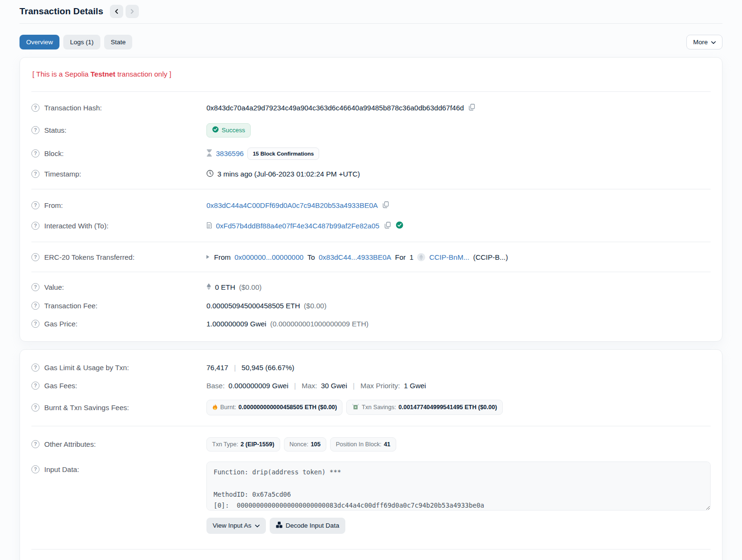 The image size is (742, 560). What do you see at coordinates (491, 257) in the screenshot?
I see `token-symbol: (CCIP-B...)` at bounding box center [491, 257].